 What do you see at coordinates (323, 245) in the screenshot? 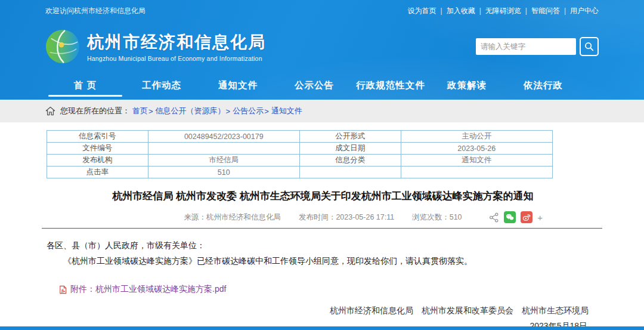
I see `article-paragraph-salutation: 各区、县（市）人民政府，市级有关单位：` at bounding box center [323, 245].